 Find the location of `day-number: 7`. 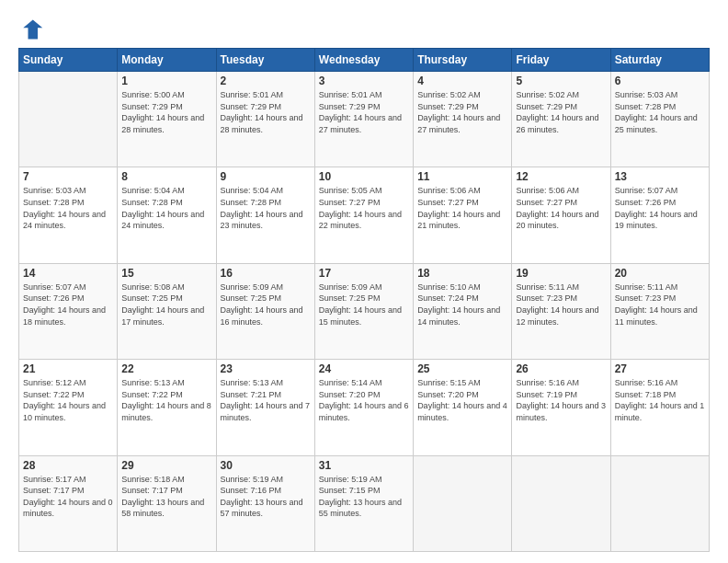

day-number: 7 is located at coordinates (68, 177).